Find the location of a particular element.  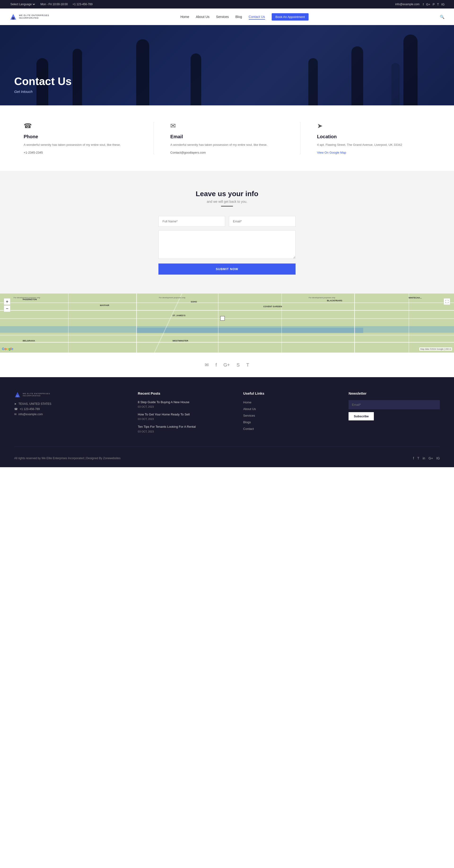

social-twitter-icon: T is located at coordinates (247, 365).